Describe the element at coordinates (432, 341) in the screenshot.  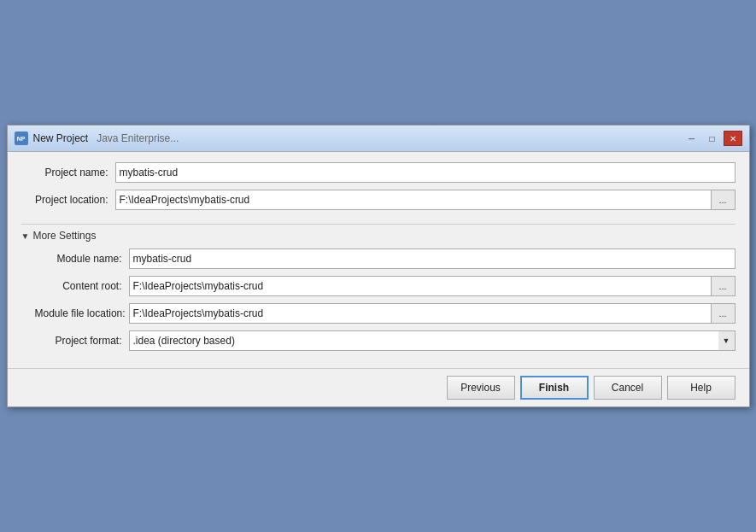
I see `project-format-select-wrapper: .idea (directory based) Eclipse (.classp…` at that location.